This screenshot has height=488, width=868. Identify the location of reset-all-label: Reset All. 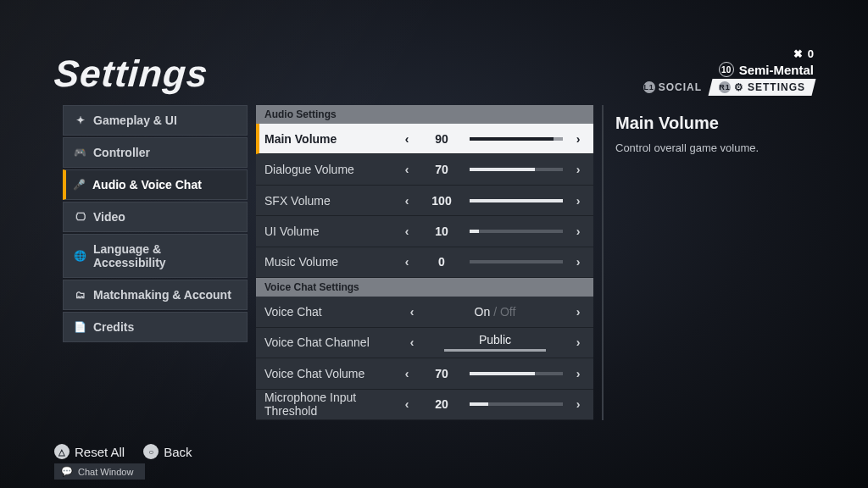
(100, 452).